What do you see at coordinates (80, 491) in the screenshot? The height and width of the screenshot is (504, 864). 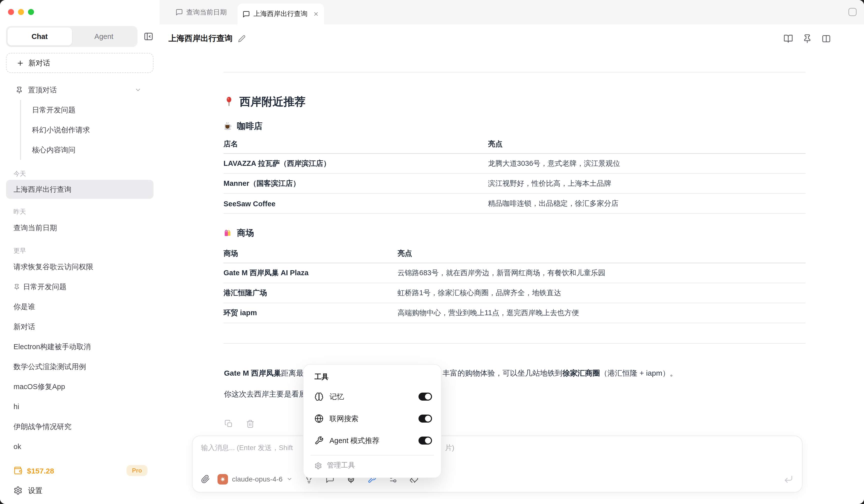 I see `settings-button: 设置` at bounding box center [80, 491].